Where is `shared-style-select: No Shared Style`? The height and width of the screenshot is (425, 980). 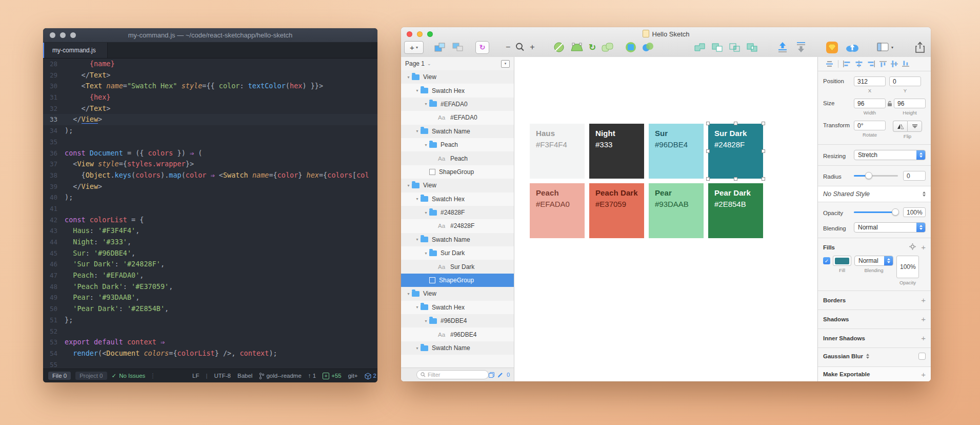
shared-style-select: No Shared Style is located at coordinates (874, 194).